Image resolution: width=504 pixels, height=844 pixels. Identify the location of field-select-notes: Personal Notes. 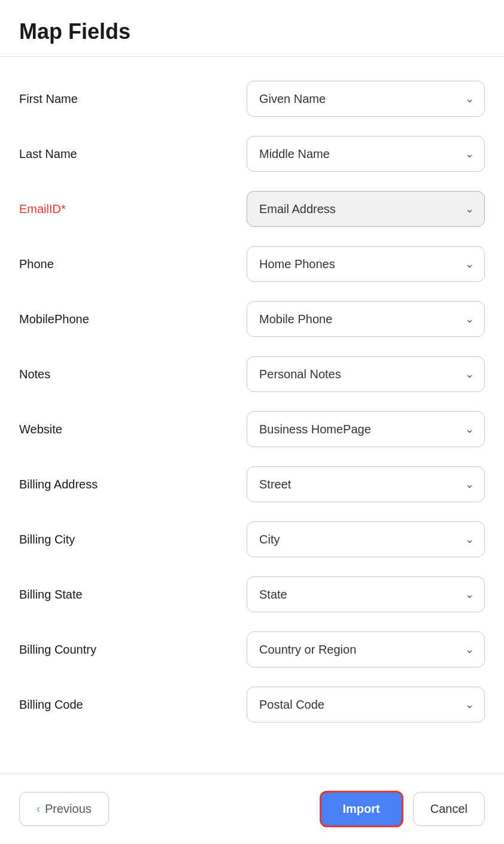
(366, 374).